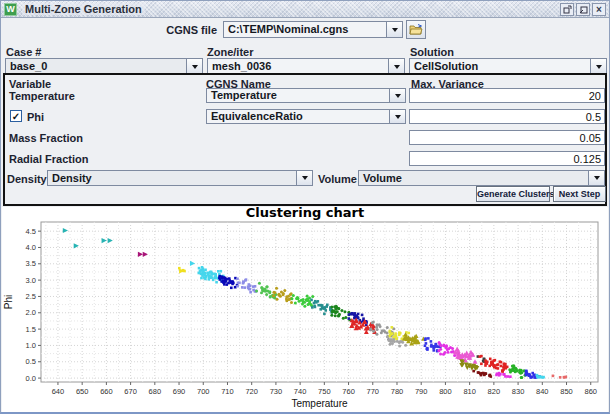 The height and width of the screenshot is (414, 610). I want to click on svg-text: 790, so click(422, 392).